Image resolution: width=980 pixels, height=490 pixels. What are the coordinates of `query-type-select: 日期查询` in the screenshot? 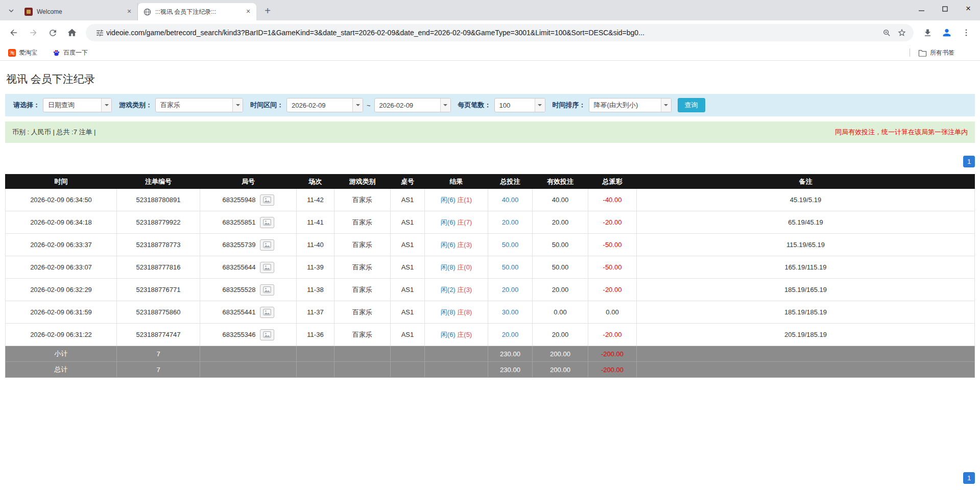 It's located at (78, 105).